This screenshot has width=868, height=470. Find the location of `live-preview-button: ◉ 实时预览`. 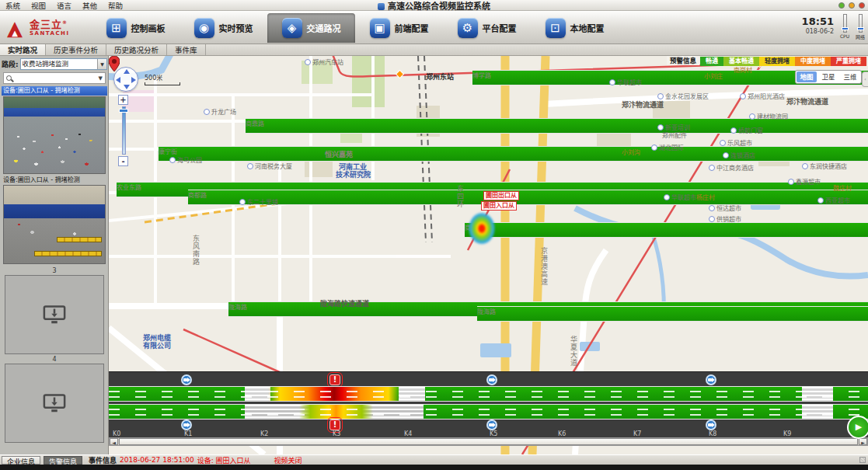

live-preview-button: ◉ 实时预览 is located at coordinates (224, 28).